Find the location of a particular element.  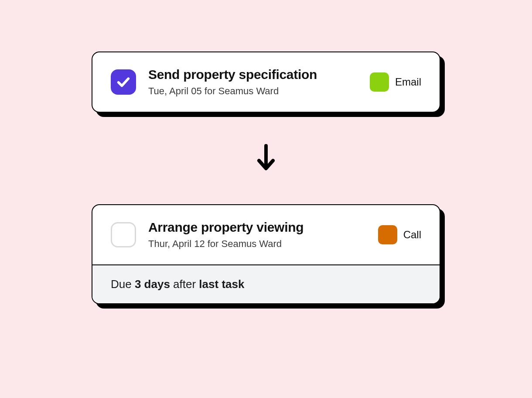

rule-duration: 3 days is located at coordinates (153, 284).